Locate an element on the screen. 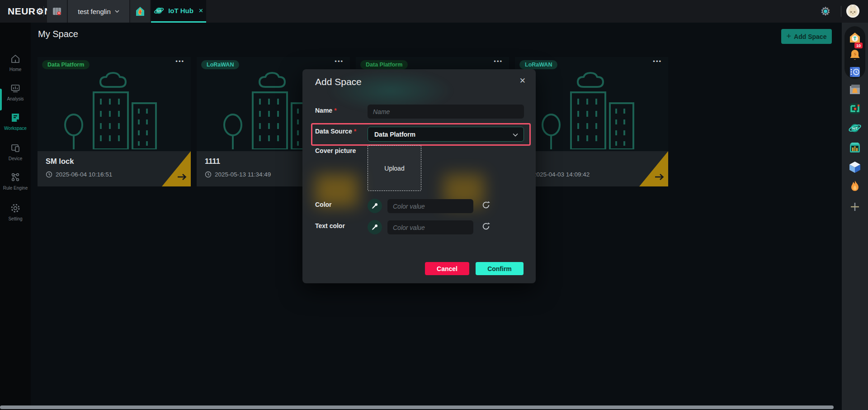  color-reset-button is located at coordinates (486, 205).